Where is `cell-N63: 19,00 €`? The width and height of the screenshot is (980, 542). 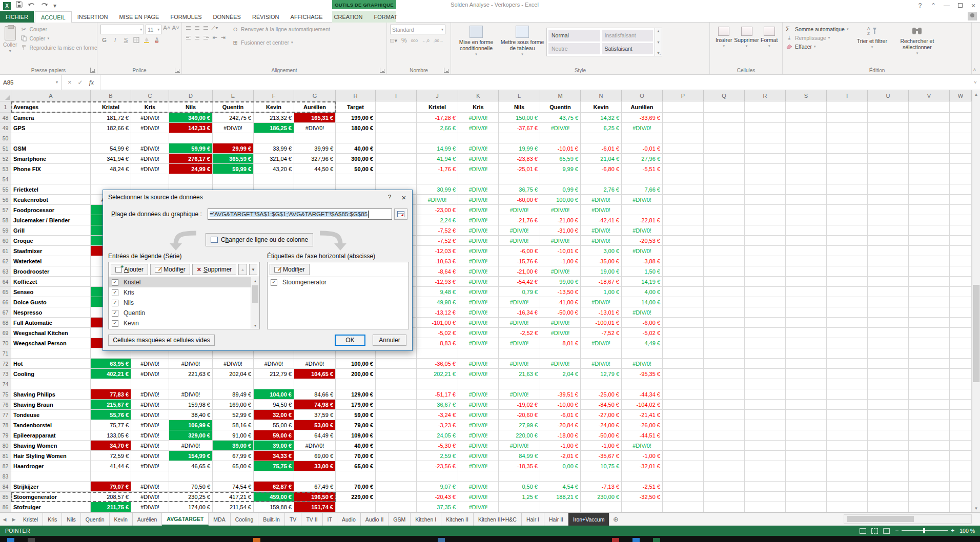
cell-N63: 19,00 € is located at coordinates (601, 272).